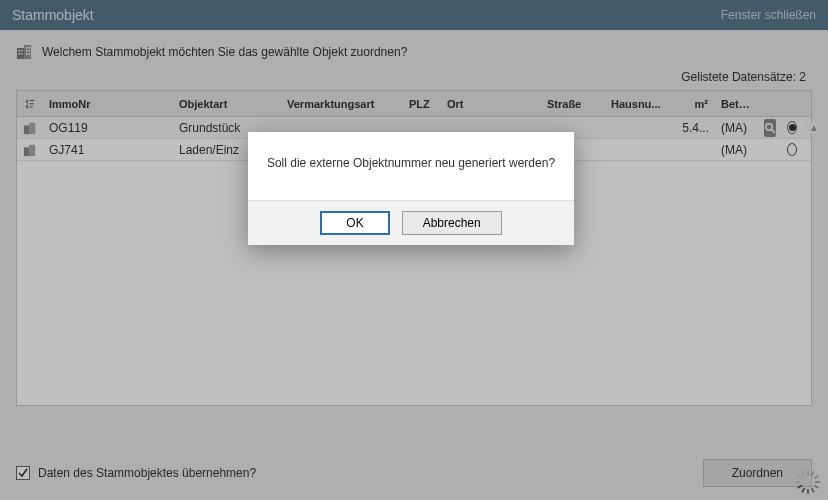 The height and width of the screenshot is (500, 828). What do you see at coordinates (452, 223) in the screenshot?
I see `cancel-button: Abbrechen` at bounding box center [452, 223].